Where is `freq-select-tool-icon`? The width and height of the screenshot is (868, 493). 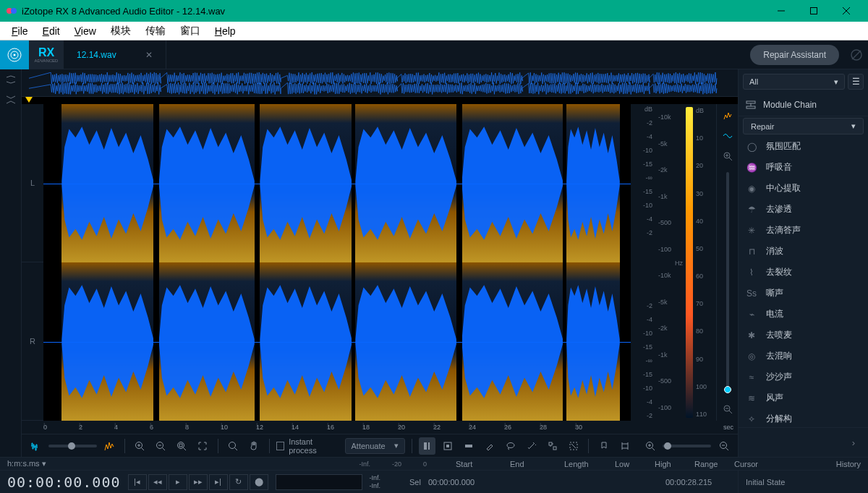
freq-select-tool-icon is located at coordinates (469, 446).